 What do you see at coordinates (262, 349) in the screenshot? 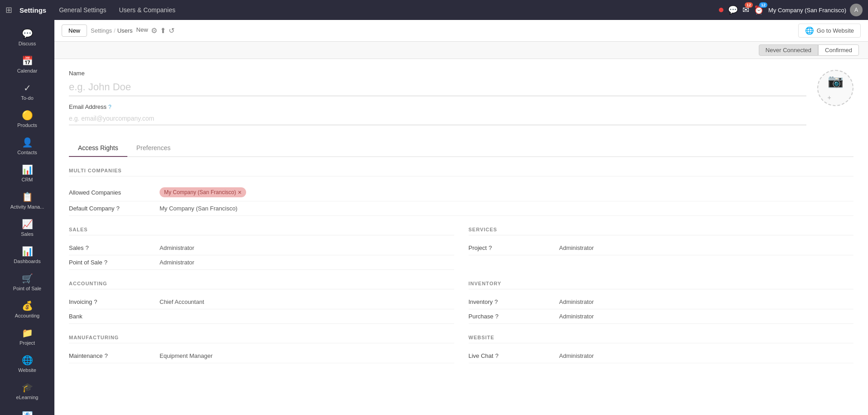
I see `manufacturing-section: MANUFACTURING Maintenance ? Equipment Ma…` at bounding box center [262, 349].